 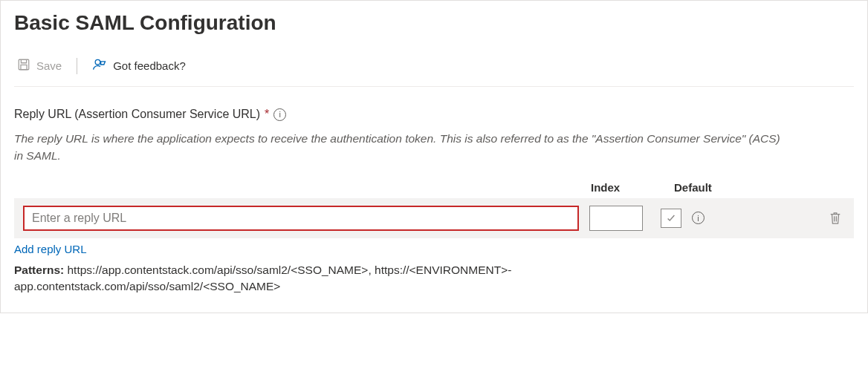 I want to click on add-reply-url-link: Add reply URL, so click(x=51, y=249).